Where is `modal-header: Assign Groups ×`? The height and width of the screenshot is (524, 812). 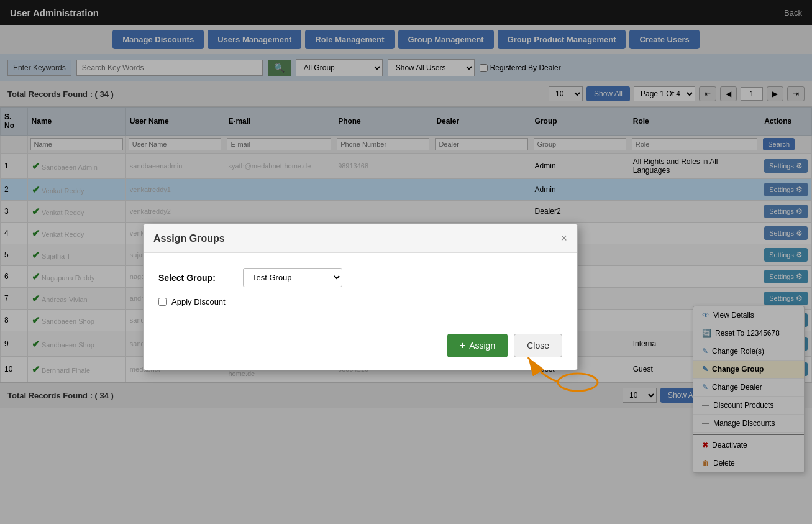 modal-header: Assign Groups × is located at coordinates (360, 239).